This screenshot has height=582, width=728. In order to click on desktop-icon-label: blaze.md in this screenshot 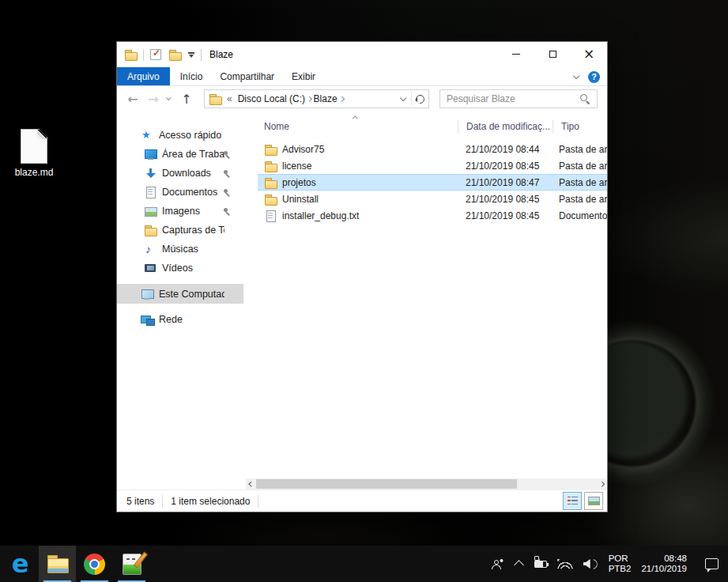, I will do `click(34, 172)`.